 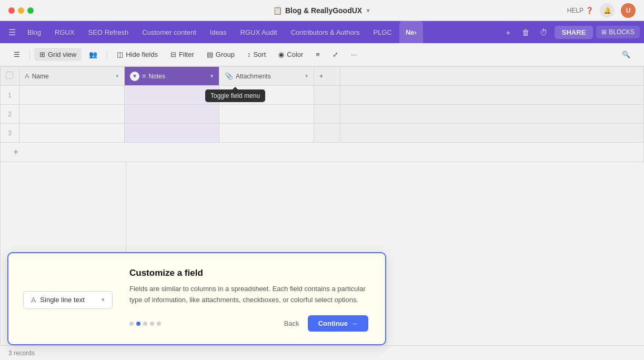 What do you see at coordinates (492, 133) in the screenshot?
I see `row-3-empty` at bounding box center [492, 133].